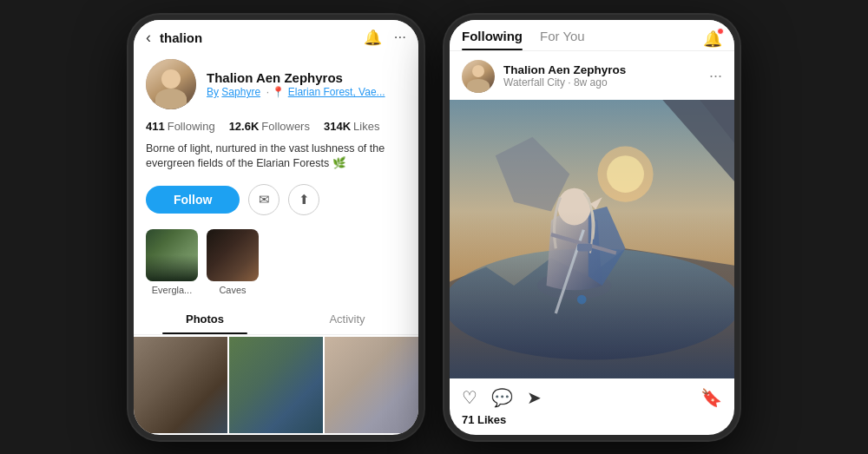  Describe the element at coordinates (171, 84) in the screenshot. I see `avatar-image` at that location.